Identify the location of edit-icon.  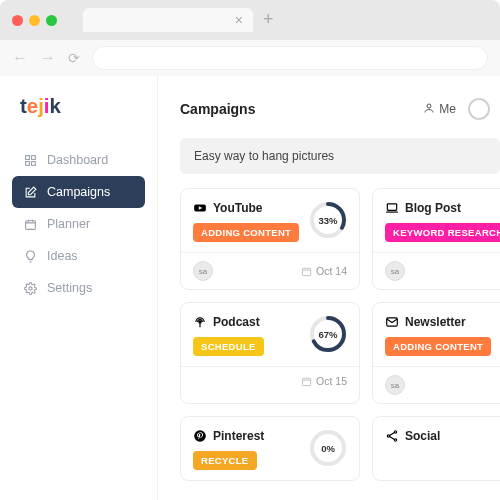
(30, 192).